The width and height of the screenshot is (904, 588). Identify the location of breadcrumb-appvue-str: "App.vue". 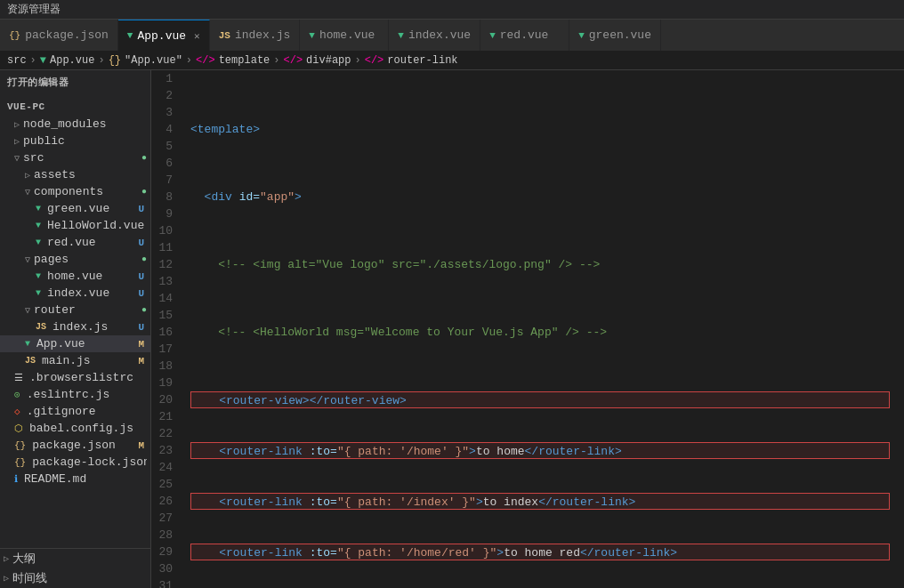
(153, 60).